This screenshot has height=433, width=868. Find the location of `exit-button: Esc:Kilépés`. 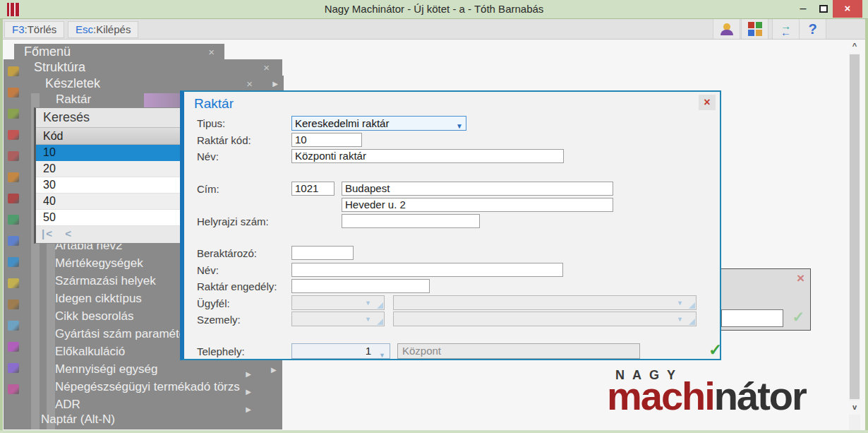

exit-button: Esc:Kilépés is located at coordinates (103, 30).